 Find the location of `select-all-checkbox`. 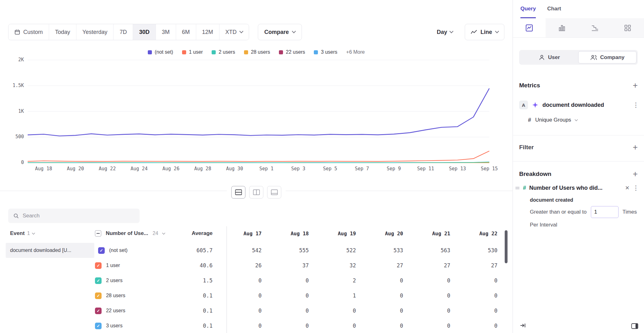

select-all-checkbox is located at coordinates (98, 233).